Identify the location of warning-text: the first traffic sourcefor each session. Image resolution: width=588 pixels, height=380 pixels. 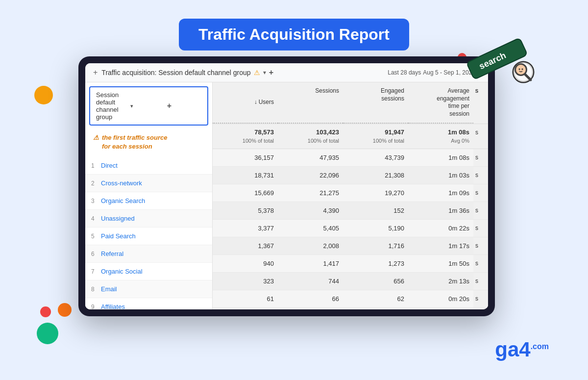
(134, 142).